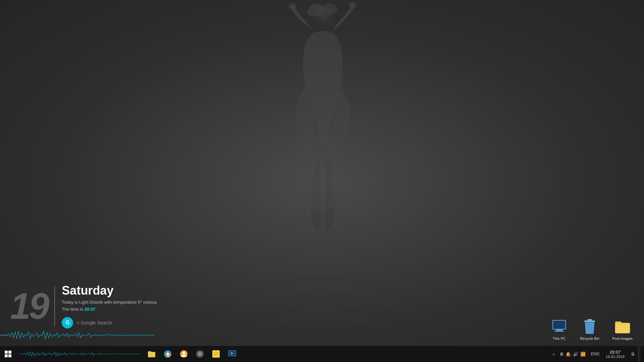  What do you see at coordinates (322, 354) in the screenshot?
I see `taskbar: ∧ B 🔔 🔊 📶 ENG 20:07 19-01-2019 🖥` at bounding box center [322, 354].